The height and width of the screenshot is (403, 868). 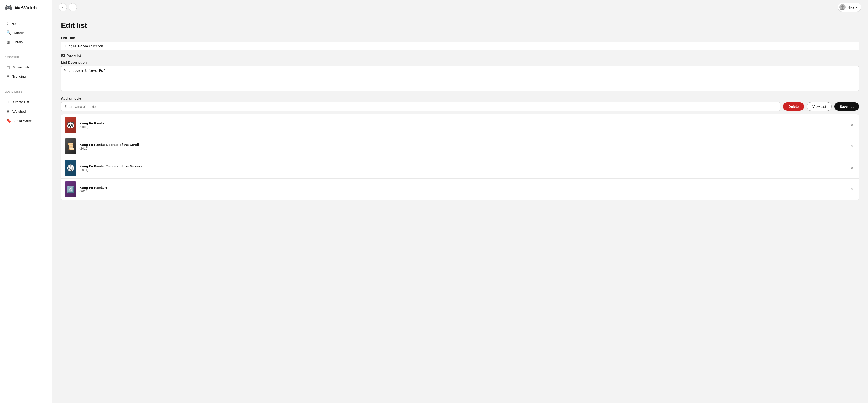 What do you see at coordinates (26, 8) in the screenshot?
I see `app-name: WeWatch` at bounding box center [26, 8].